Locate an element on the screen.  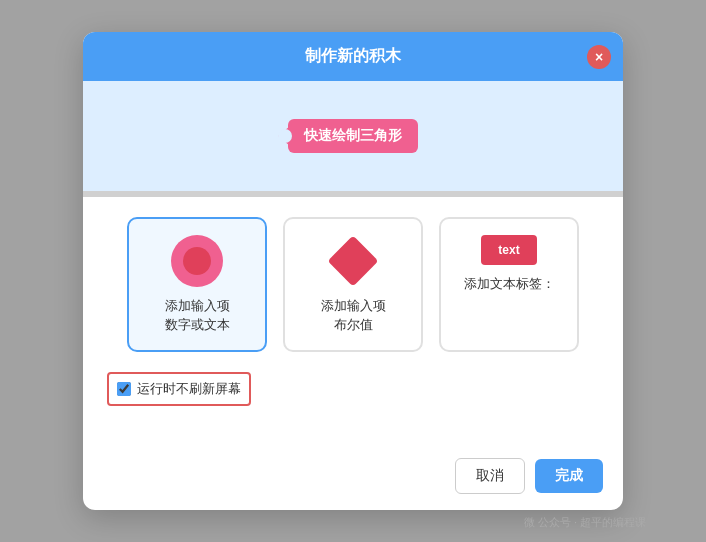
option-card-number-text: 添加输入项 数字或文本 is located at coordinates (197, 284).